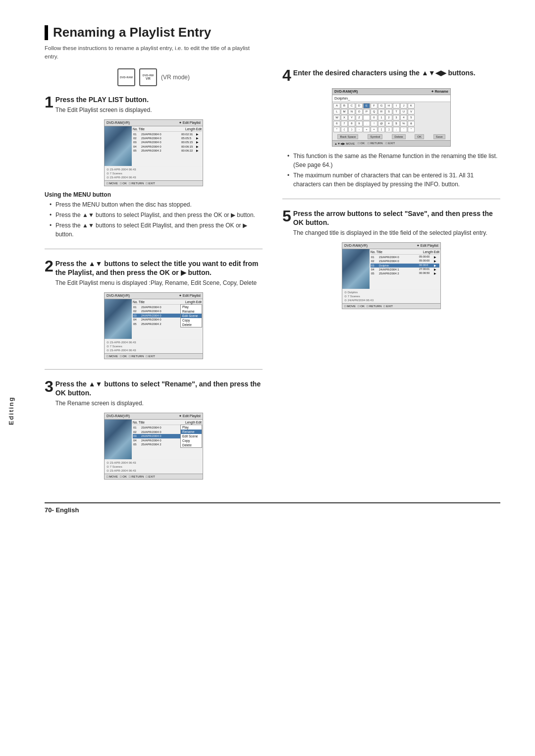 The image size is (535, 756). Describe the element at coordinates (167, 142) in the screenshot. I see `table-row: 0324/APR/2004 000:05:15▶` at that location.